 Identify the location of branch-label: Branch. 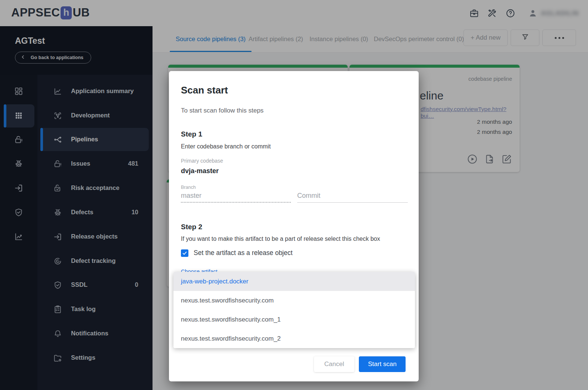
(188, 187).